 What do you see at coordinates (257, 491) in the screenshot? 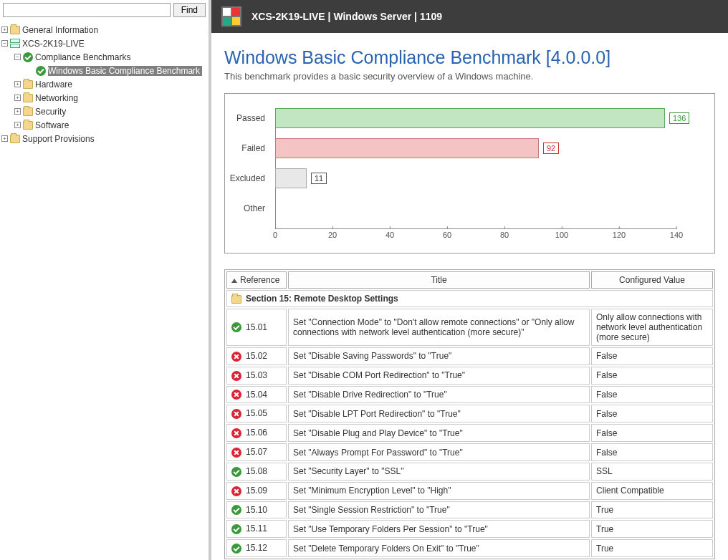
I see `cell-reference: 15.09` at bounding box center [257, 491].